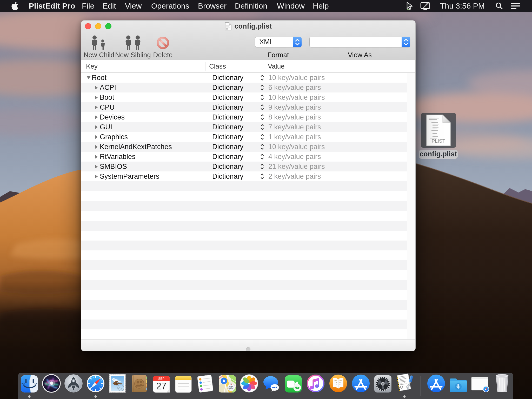 Image resolution: width=532 pixels, height=399 pixels. What do you see at coordinates (244, 176) in the screenshot?
I see `table-row-SystemParameters: SystemParametersDictionary2 key/value pa…` at bounding box center [244, 176].